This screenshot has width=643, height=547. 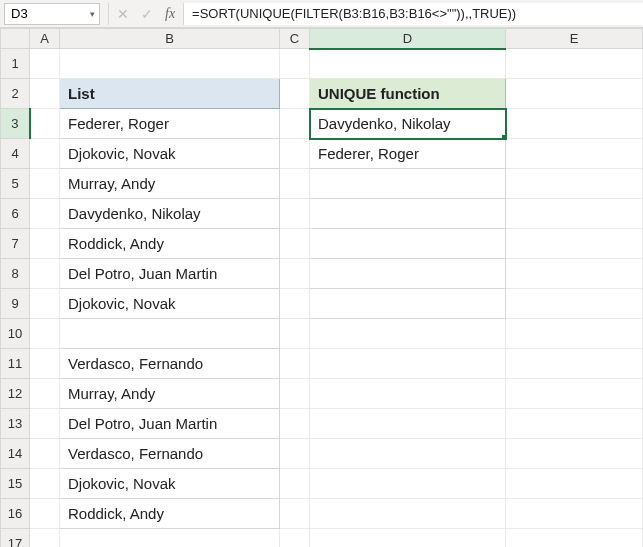 What do you see at coordinates (16, 424) in the screenshot?
I see `row-header-13: 13` at bounding box center [16, 424].